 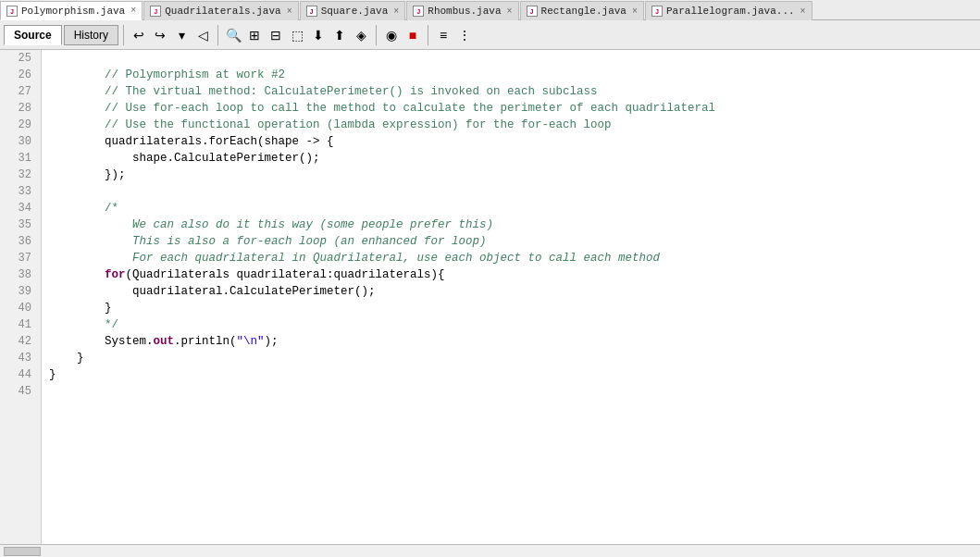 I want to click on comment-token: // The virtual method: CalculatePerimete…, so click(x=352, y=92).